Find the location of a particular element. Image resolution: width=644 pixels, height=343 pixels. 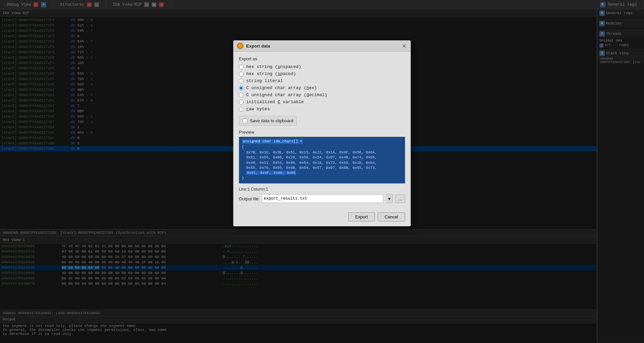

line-col-info: Line:1 Column:1 is located at coordinates (322, 189).